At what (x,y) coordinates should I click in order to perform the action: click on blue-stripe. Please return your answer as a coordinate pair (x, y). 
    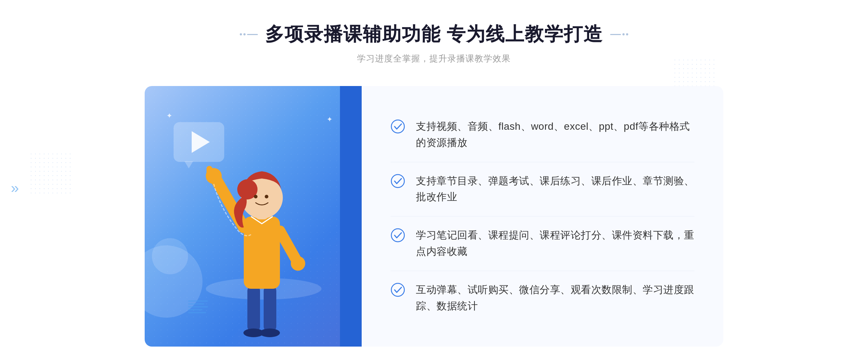
    Looking at the image, I should click on (351, 216).